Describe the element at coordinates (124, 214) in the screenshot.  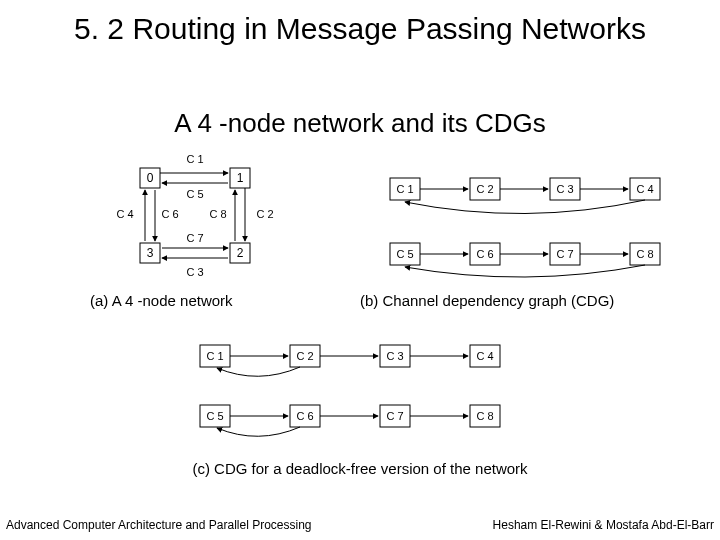
I see `label-c4: C 4` at that location.